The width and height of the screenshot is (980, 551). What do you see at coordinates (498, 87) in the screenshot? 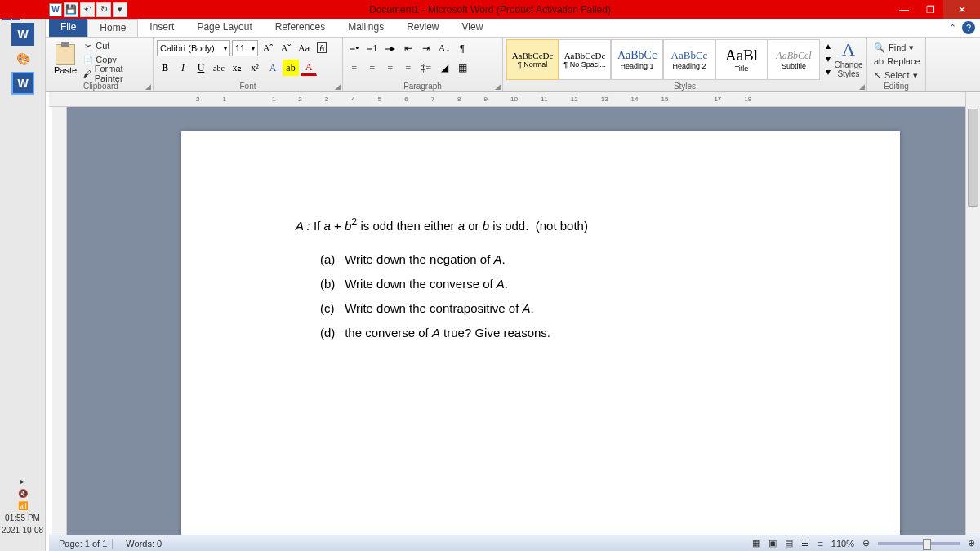
I see `paragraph-launcher: ◢` at bounding box center [498, 87].